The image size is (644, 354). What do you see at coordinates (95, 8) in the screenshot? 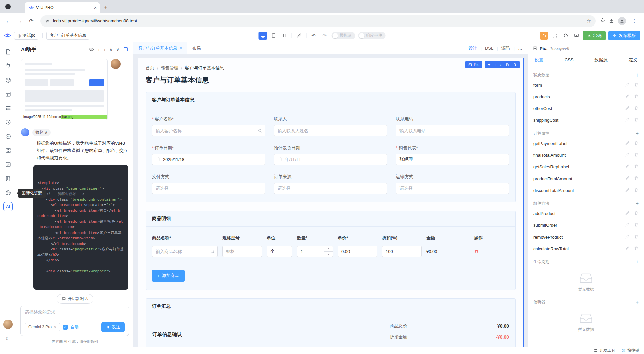
I see `tab-close-icon: ×` at bounding box center [95, 8].